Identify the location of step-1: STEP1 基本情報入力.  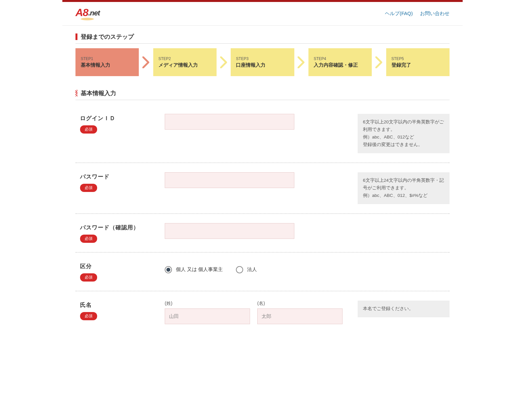
(107, 62).